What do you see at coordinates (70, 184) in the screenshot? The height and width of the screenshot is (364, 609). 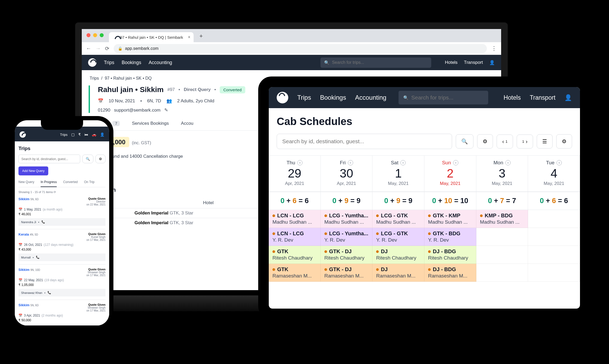 I see `tab-converted: Converted` at bounding box center [70, 184].